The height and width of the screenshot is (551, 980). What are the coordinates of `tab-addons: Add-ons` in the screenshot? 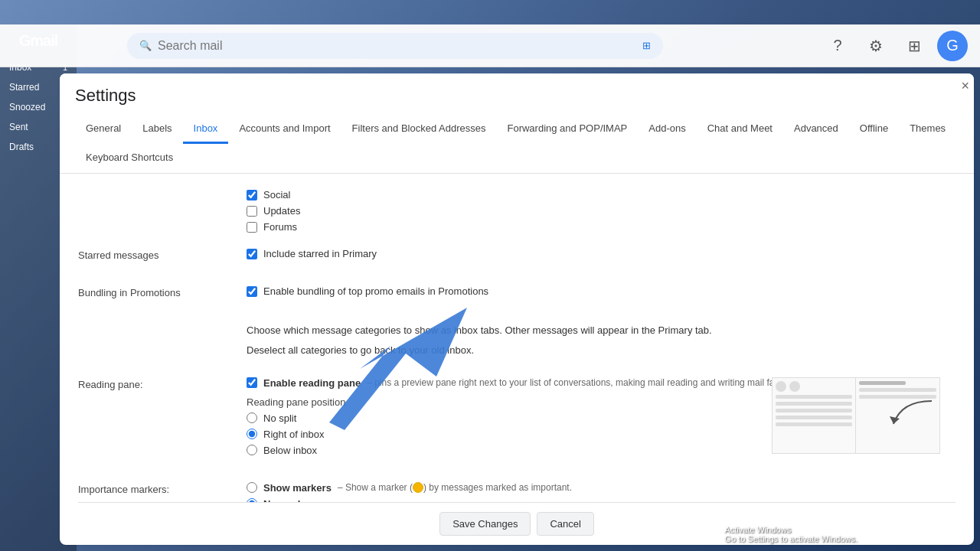 It's located at (667, 129).